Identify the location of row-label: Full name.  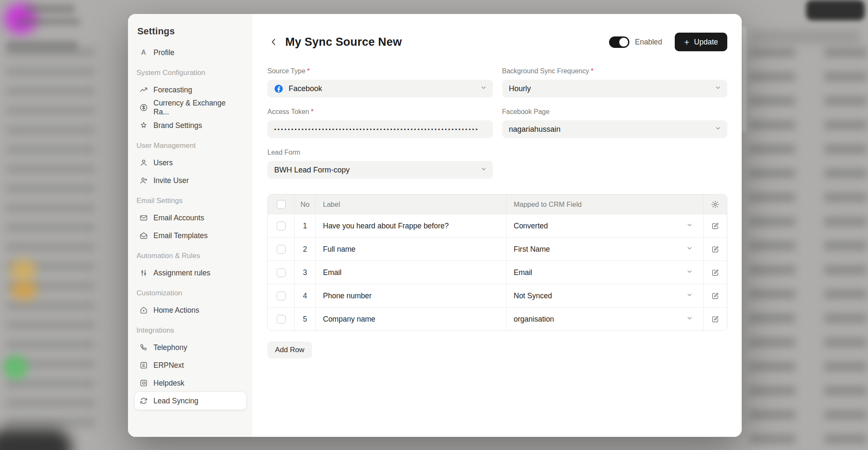
(411, 249).